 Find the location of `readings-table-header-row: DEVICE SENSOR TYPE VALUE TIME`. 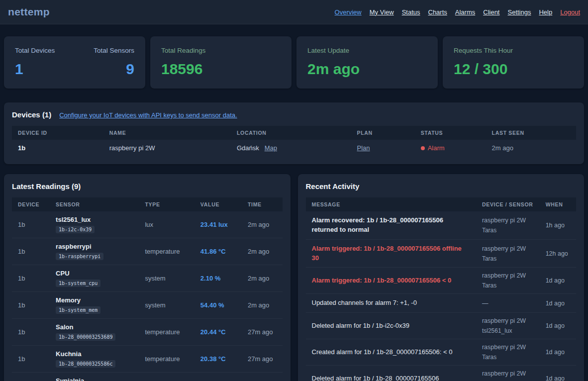

readings-table-header-row: DEVICE SENSOR TYPE VALUE TIME is located at coordinates (147, 204).